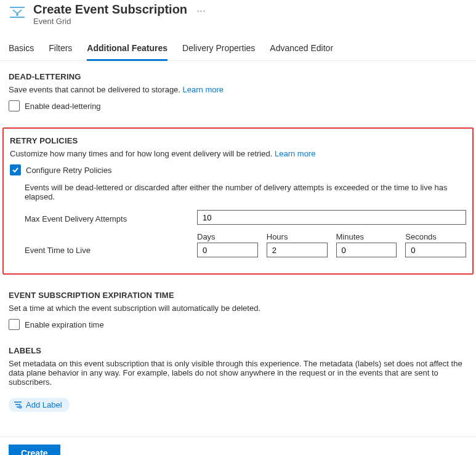 The image size is (476, 455). What do you see at coordinates (127, 49) in the screenshot?
I see `tab-additional-features: Additional Features` at bounding box center [127, 49].